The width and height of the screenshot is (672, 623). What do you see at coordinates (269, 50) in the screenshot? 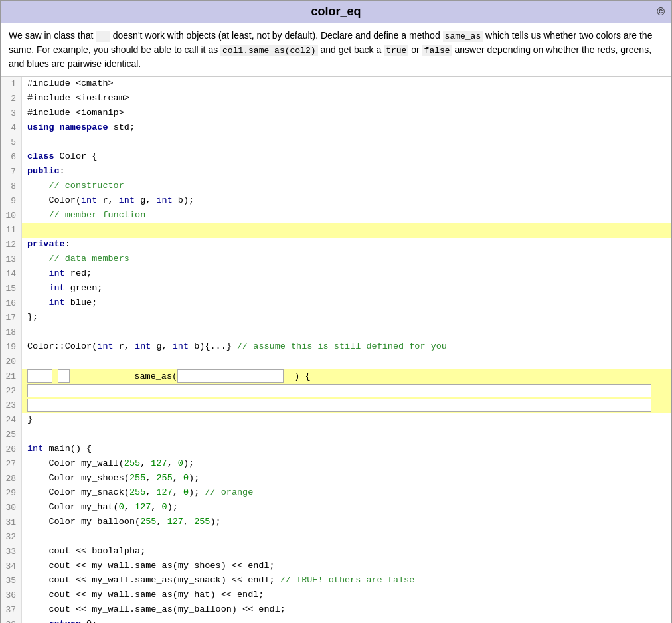
I see `desc-code3: col1.same_as(col2)` at bounding box center [269, 50].